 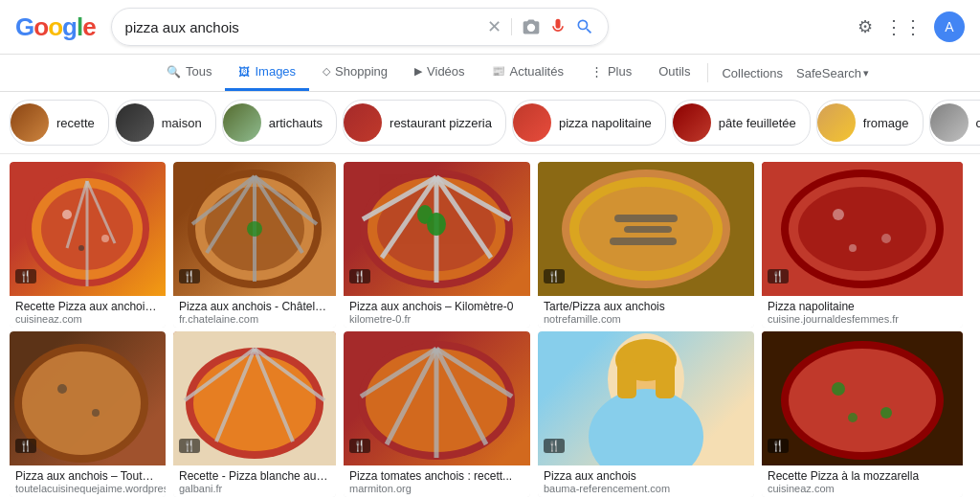 I want to click on image-title-5: Pizza napolitaine, so click(x=862, y=306).